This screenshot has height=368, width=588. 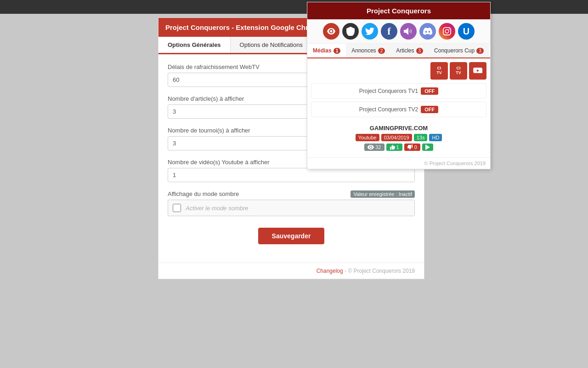 I want to click on tab-general: Options Générales, so click(x=195, y=45).